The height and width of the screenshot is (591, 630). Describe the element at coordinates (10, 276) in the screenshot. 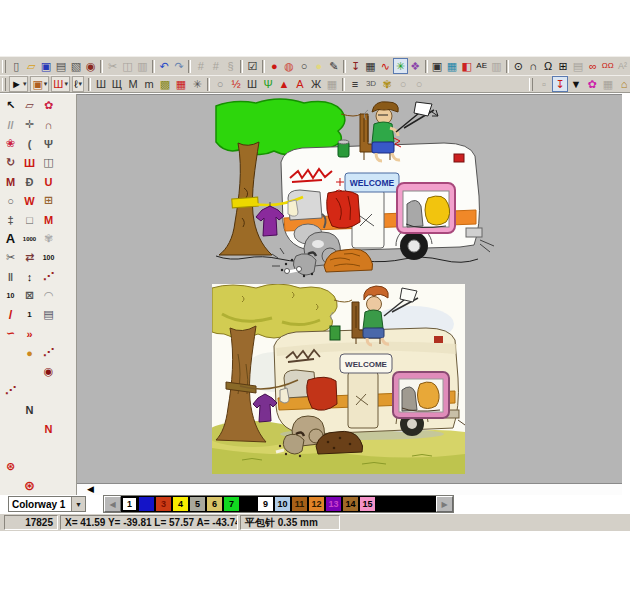

I see `spools-tool-tool: ‖` at that location.